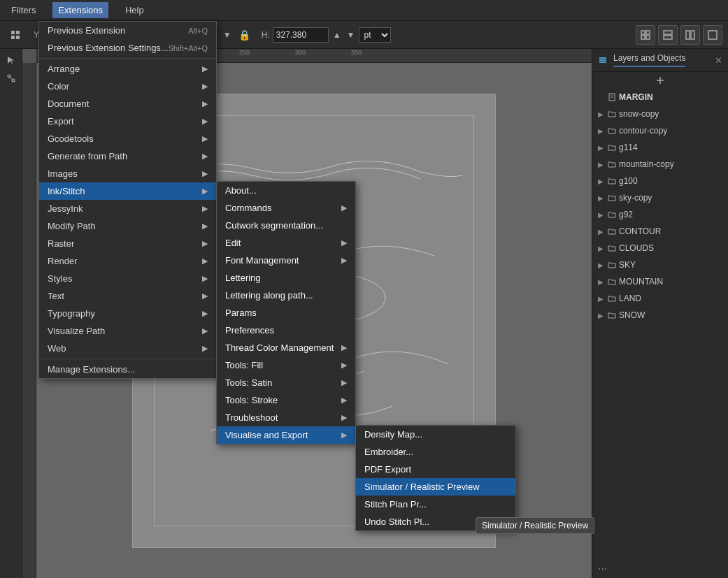 Image resolution: width=728 pixels, height=578 pixels. Describe the element at coordinates (375, 35) in the screenshot. I see `unit-select: pt px mm cm in` at that location.